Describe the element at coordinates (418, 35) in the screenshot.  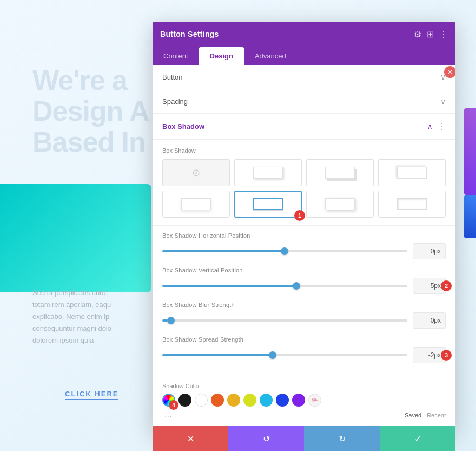
I see `settings-icon: ⚙` at that location.